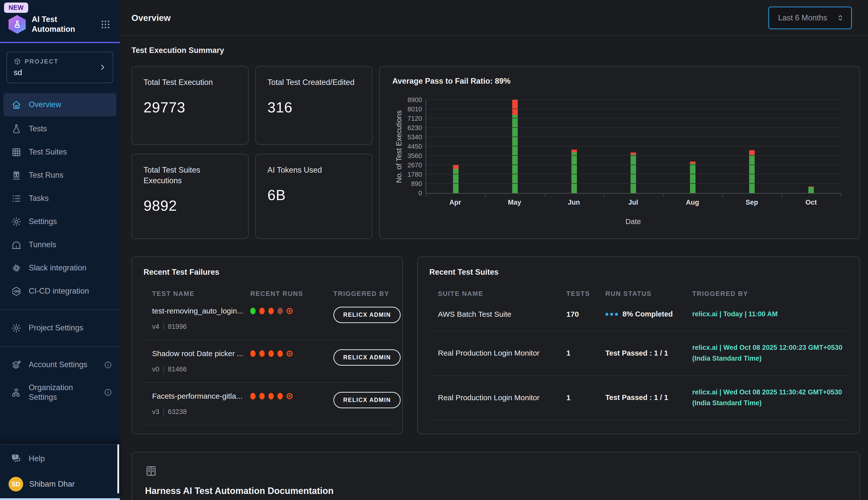  I want to click on stat-value: 316, so click(314, 107).